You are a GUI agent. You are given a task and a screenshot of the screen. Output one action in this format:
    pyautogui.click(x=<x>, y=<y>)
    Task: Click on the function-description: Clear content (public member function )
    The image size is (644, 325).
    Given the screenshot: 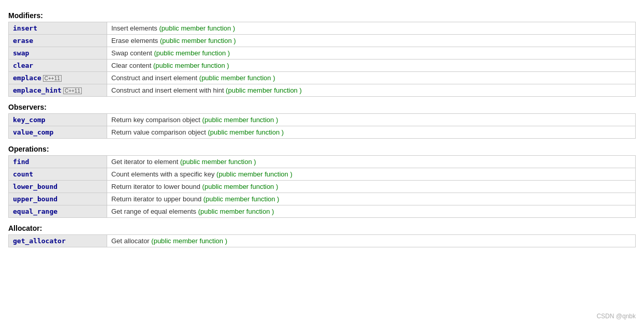 What is the action you would take?
    pyautogui.click(x=372, y=66)
    